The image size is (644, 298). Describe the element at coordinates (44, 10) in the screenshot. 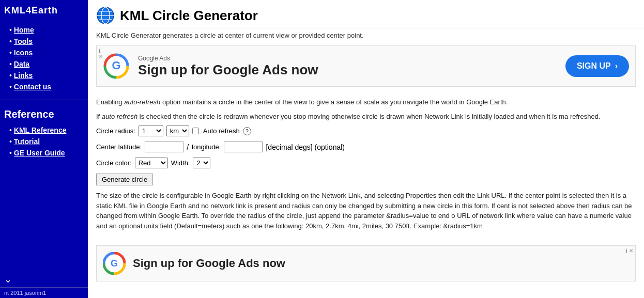

I see `brand-logo: KML4Earth` at that location.